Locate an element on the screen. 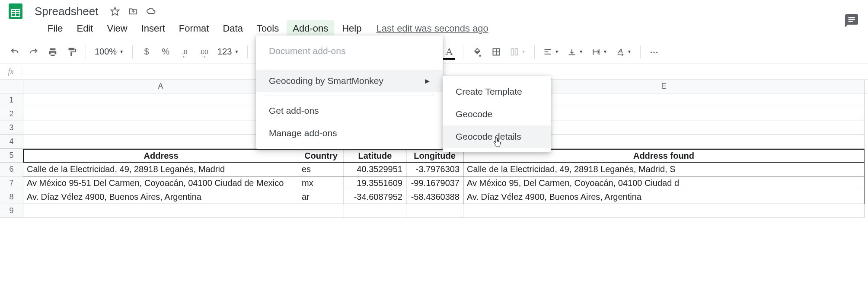  move-folder-icon is located at coordinates (133, 11).